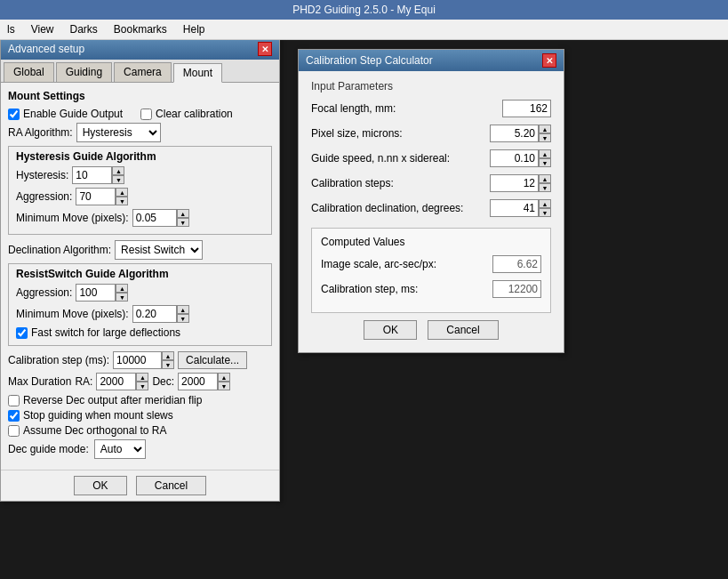 The width and height of the screenshot is (728, 579). I want to click on pixel-size-row: Pixel size, microns: ▲ ▼, so click(431, 133).